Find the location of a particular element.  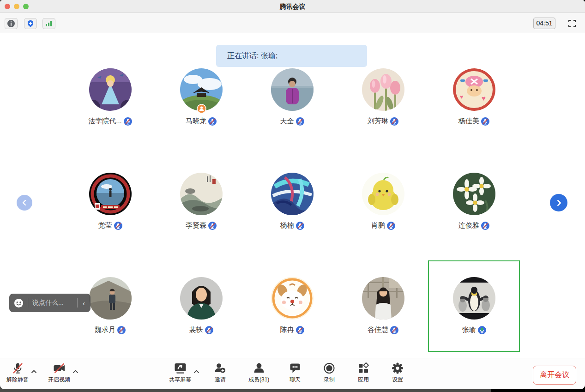

participant-name-row: 刘芳琳 is located at coordinates (383, 121).